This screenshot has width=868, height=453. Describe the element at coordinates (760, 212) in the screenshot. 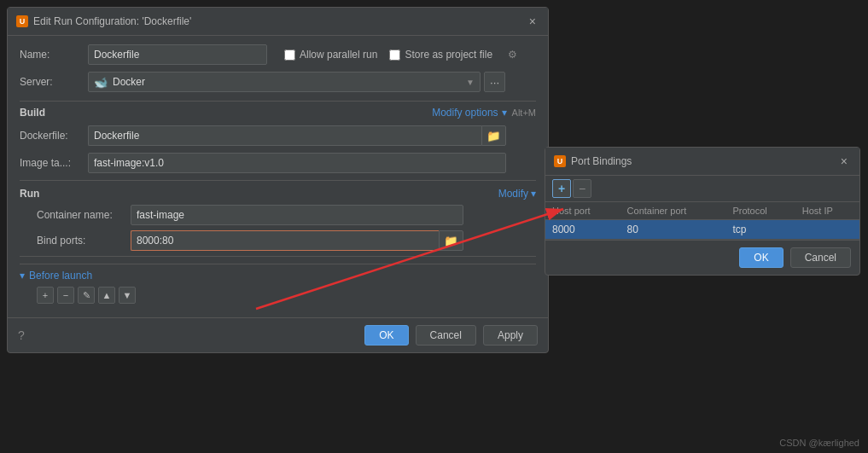

I see `col-protocol: Protocol` at that location.